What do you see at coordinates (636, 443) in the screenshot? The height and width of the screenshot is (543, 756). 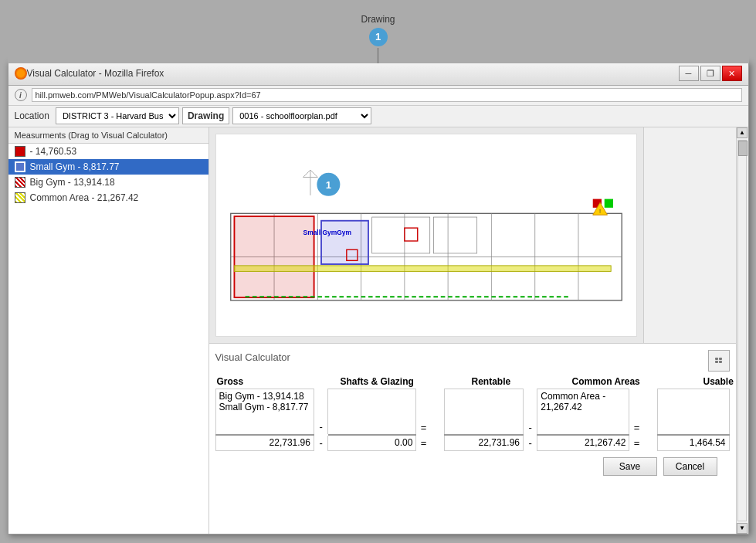 I see `total-eq2: =` at bounding box center [636, 443].